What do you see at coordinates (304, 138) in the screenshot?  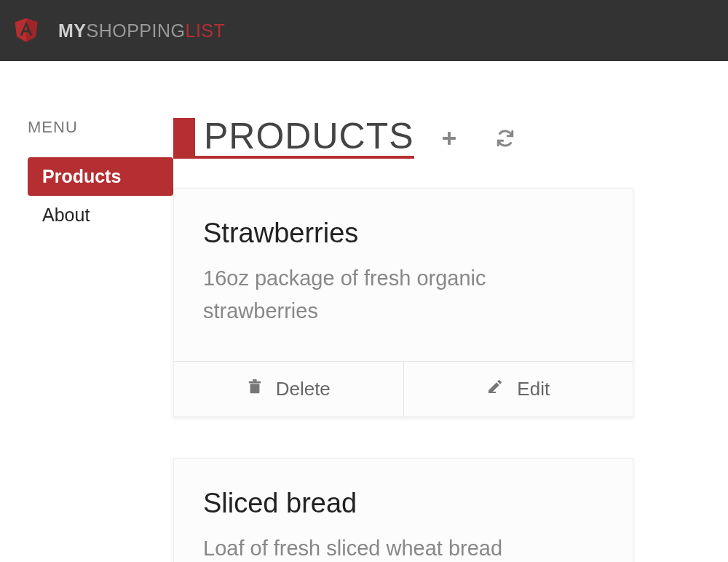 I see `page-title: PRODUCTS` at bounding box center [304, 138].